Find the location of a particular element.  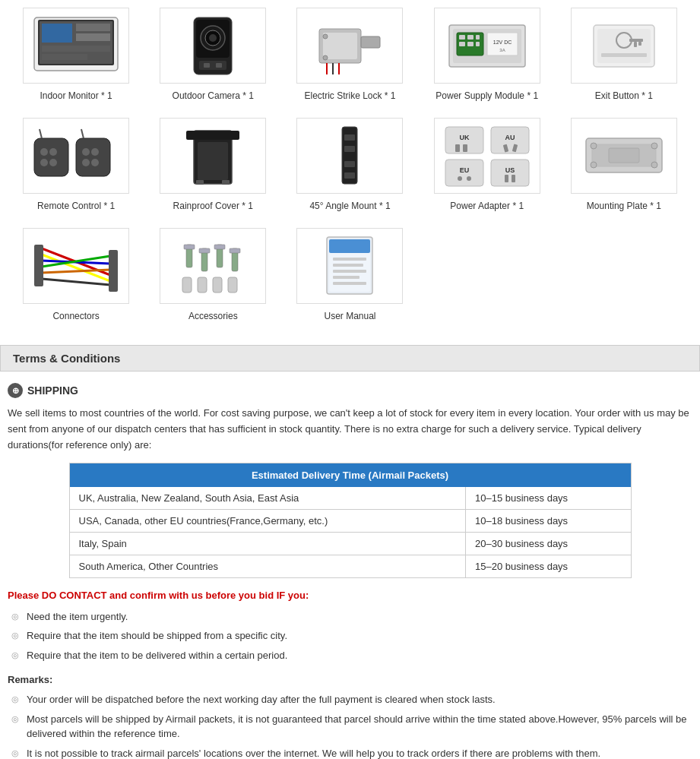

contact-text: Please DO CONTACT and confirm with us be… is located at coordinates (350, 596).